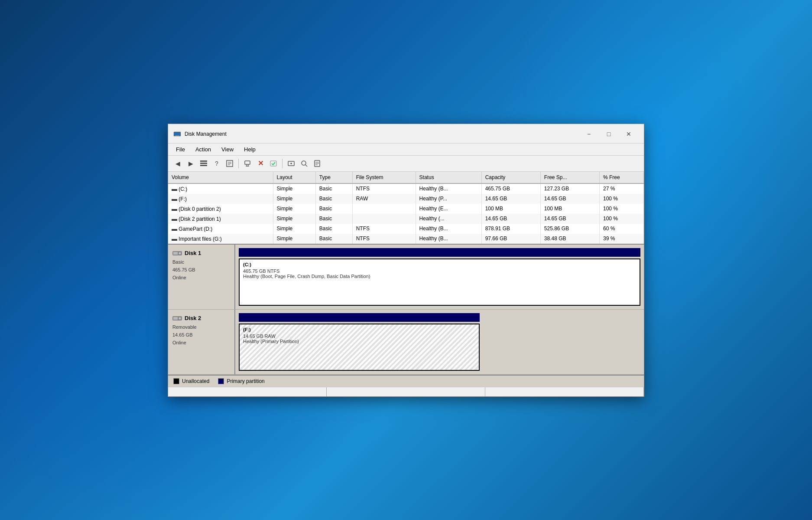 This screenshot has height=520, width=812. I want to click on partition-f-label: (F:), so click(359, 330).